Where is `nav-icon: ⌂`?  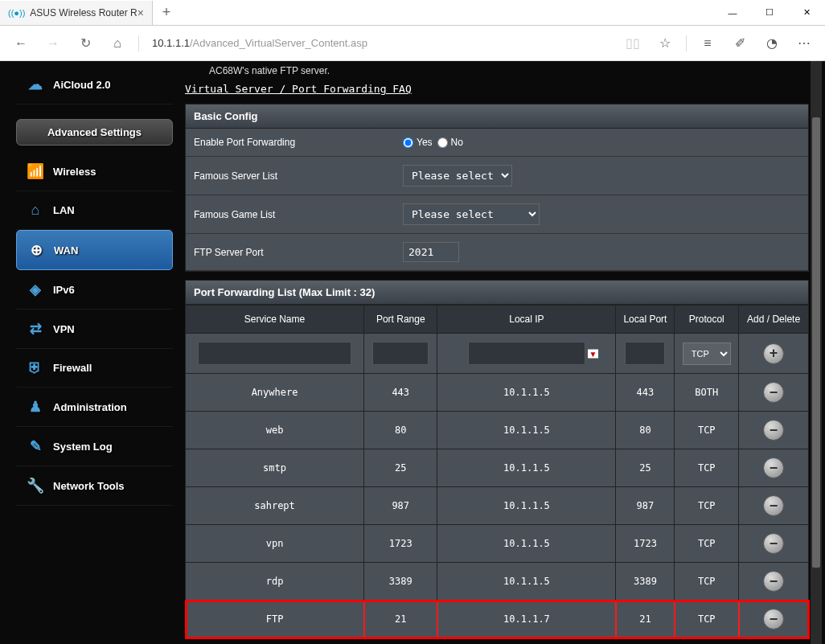
nav-icon: ⌂ is located at coordinates (35, 211).